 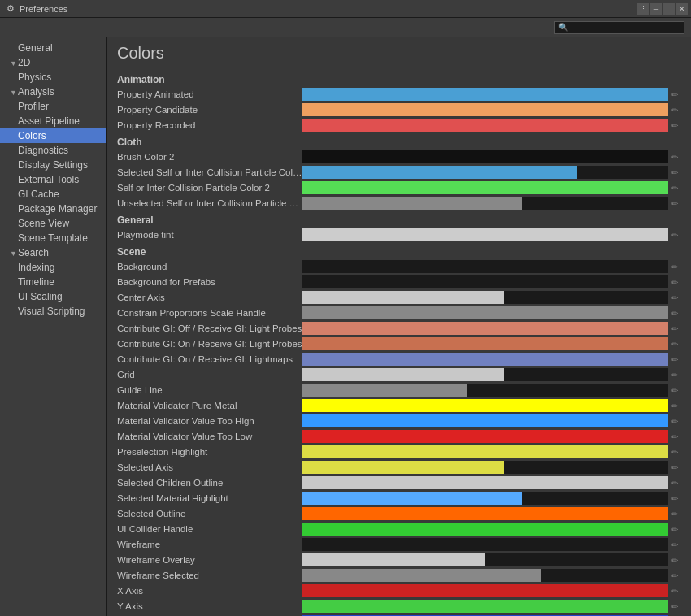 What do you see at coordinates (54, 194) in the screenshot?
I see `sidebar-item-gi-cache: GI Cache` at bounding box center [54, 194].